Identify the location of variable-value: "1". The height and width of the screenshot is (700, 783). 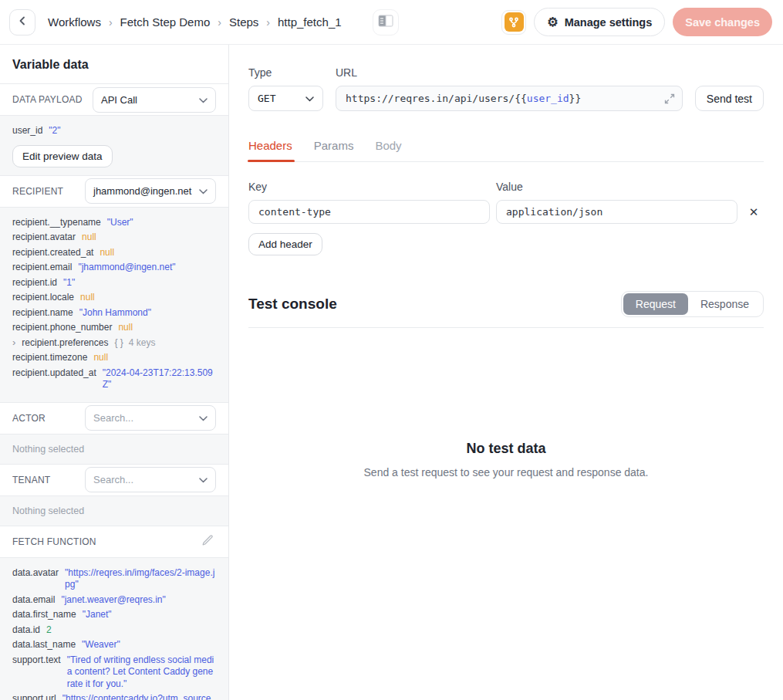
(140, 283).